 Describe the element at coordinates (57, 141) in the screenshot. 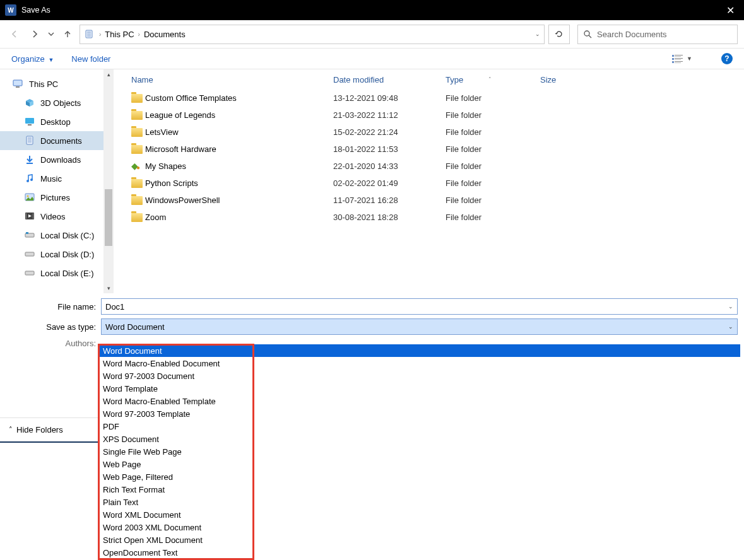

I see `tree-item-documents: Documents` at that location.